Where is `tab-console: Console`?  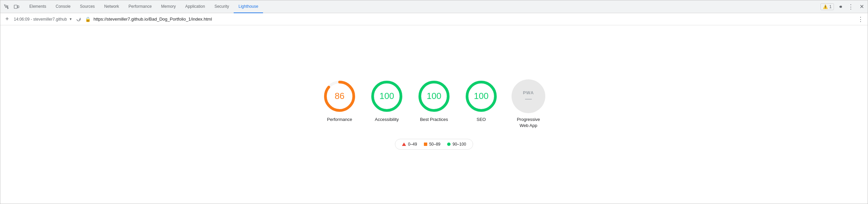 tab-console: Console is located at coordinates (63, 7).